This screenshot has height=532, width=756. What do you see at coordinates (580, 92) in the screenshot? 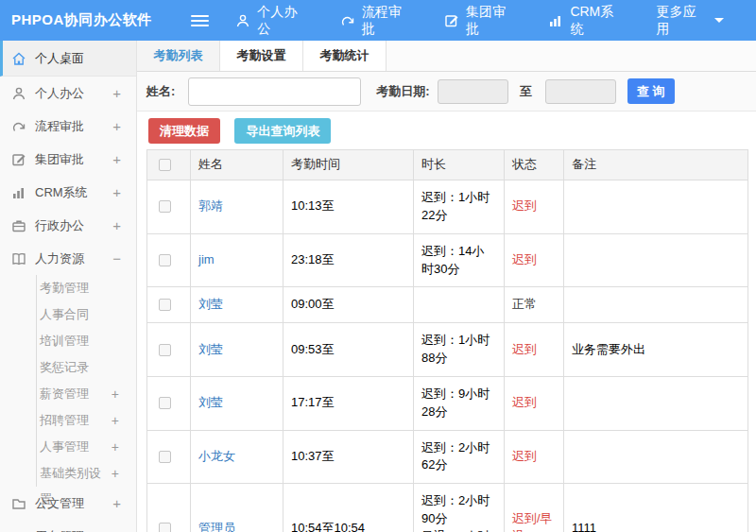
I see `date-to-input` at bounding box center [580, 92].